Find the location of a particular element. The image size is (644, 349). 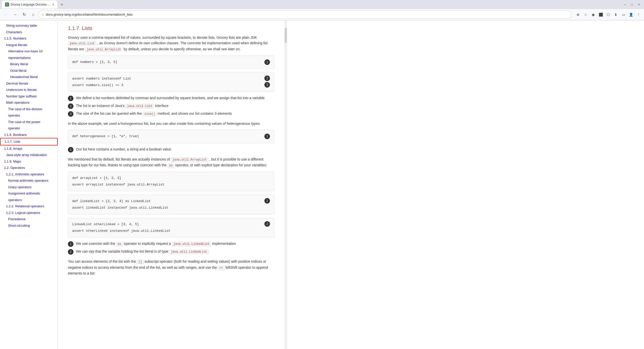

sidebar-item-underscore: Underscore in literals is located at coordinates (29, 90).